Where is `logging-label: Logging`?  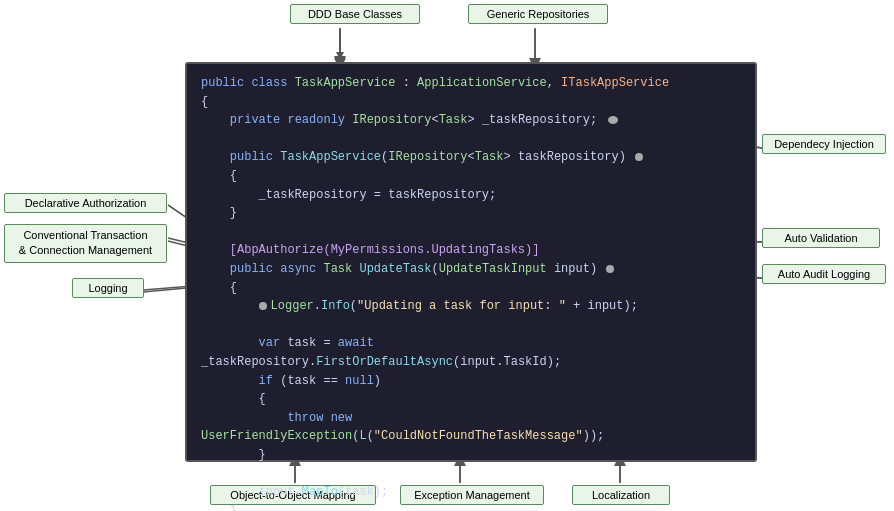
logging-label: Logging is located at coordinates (108, 288).